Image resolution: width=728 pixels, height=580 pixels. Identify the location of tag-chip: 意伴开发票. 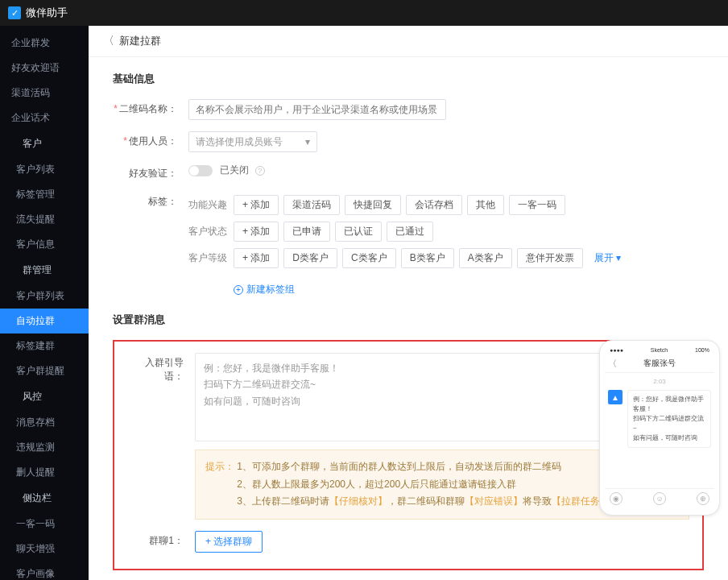
(550, 258).